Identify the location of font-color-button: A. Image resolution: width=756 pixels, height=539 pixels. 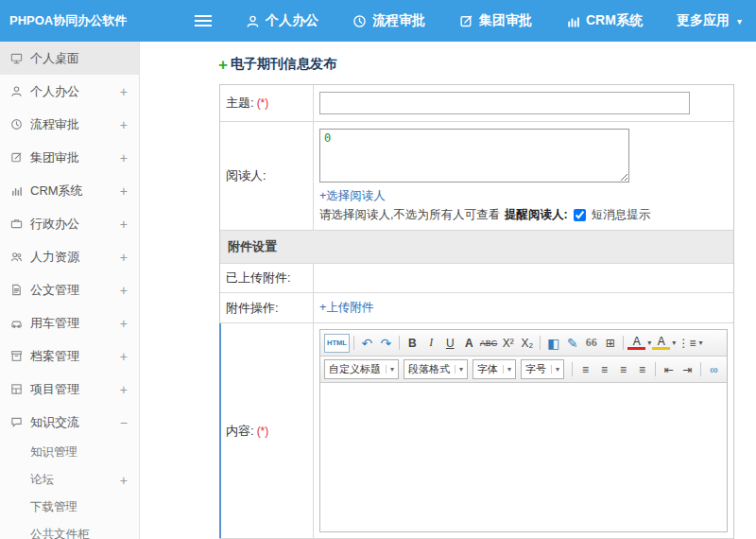
(637, 343).